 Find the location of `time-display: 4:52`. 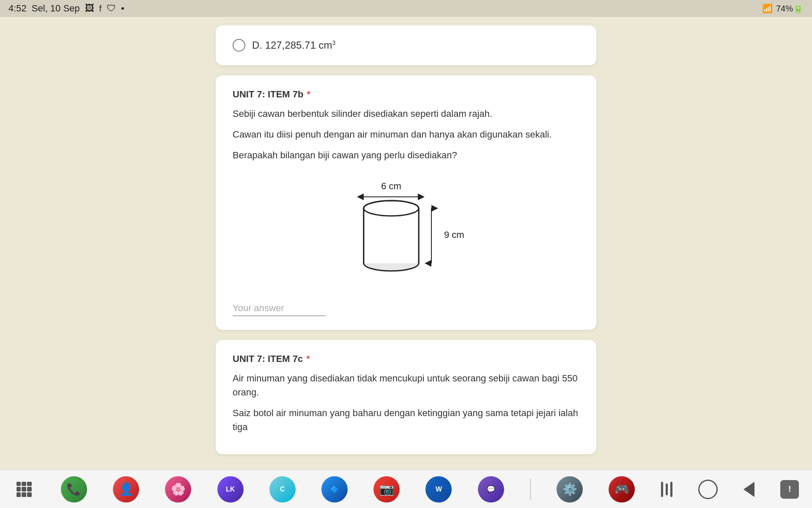

time-display: 4:52 is located at coordinates (18, 8).